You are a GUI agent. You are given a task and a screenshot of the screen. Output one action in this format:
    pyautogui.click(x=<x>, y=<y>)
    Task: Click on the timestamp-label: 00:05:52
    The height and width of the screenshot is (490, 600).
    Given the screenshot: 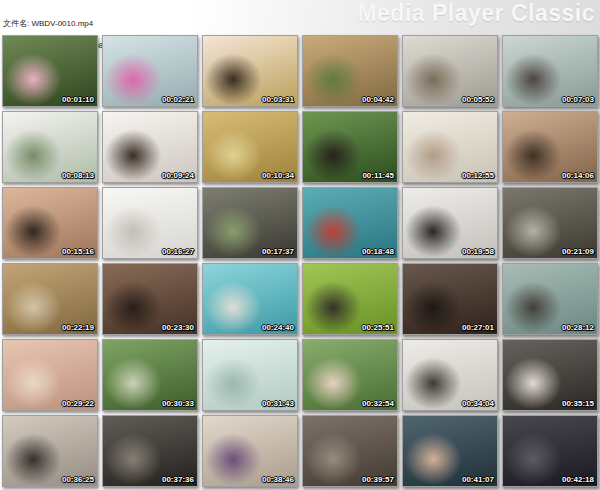 What is the action you would take?
    pyautogui.click(x=478, y=100)
    